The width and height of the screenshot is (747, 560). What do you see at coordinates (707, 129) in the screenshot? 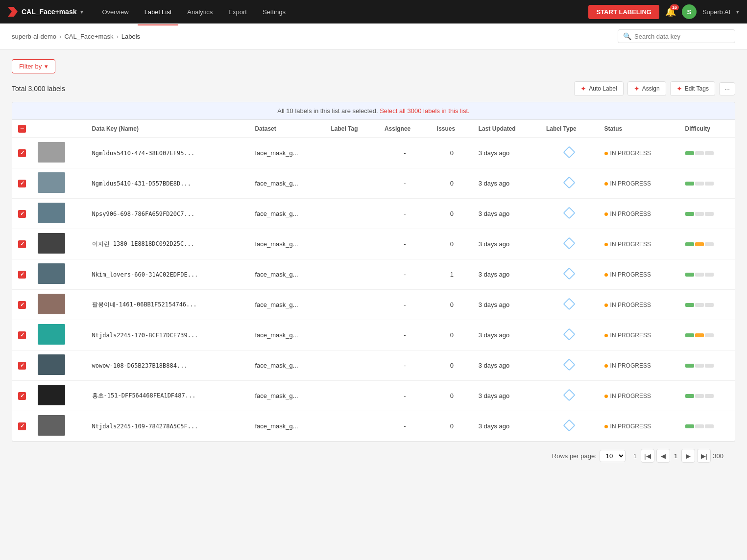
I see `col-difficulty: Difficulty` at bounding box center [707, 129].